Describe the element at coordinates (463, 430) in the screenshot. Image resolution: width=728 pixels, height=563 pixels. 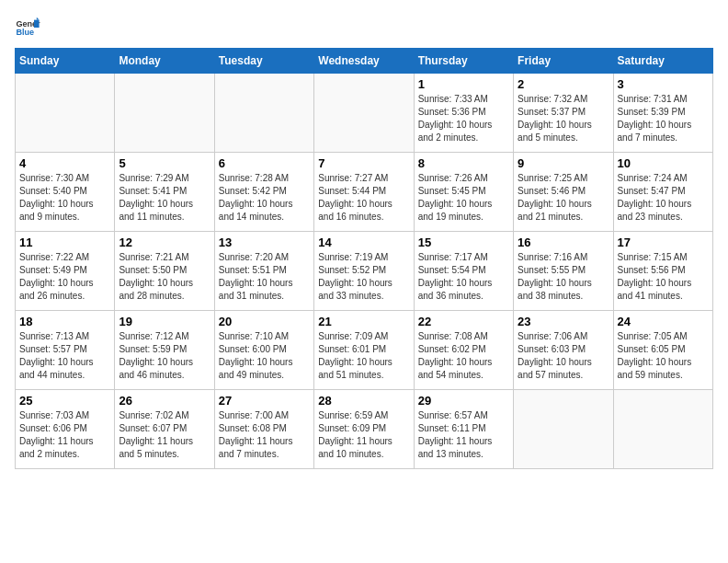
I see `calendar-cell: 29Sunrise: 6:57 AM Sunset: 6:11 PM Dayli…` at that location.